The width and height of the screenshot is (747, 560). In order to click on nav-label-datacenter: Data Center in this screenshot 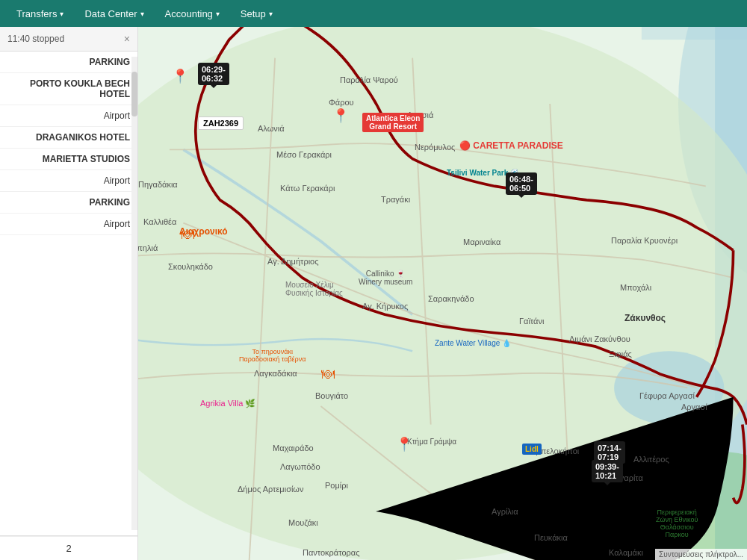, I will do `click(111, 13)`.